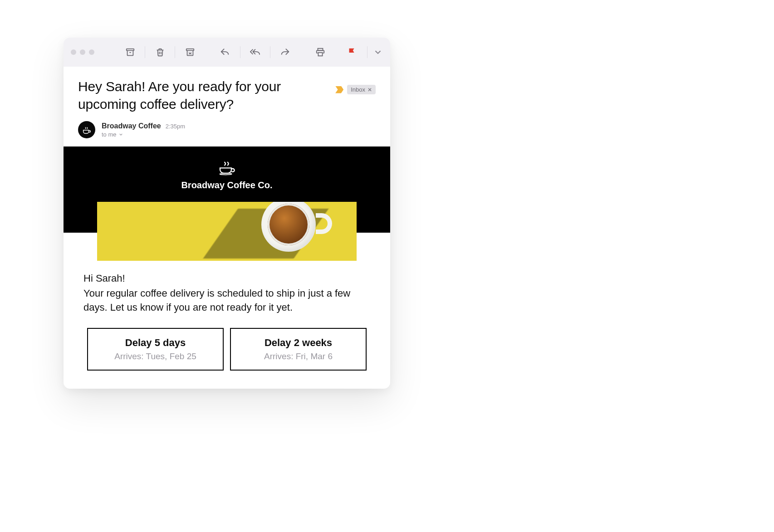 Image resolution: width=774 pixels, height=532 pixels. I want to click on archive-button, so click(130, 52).